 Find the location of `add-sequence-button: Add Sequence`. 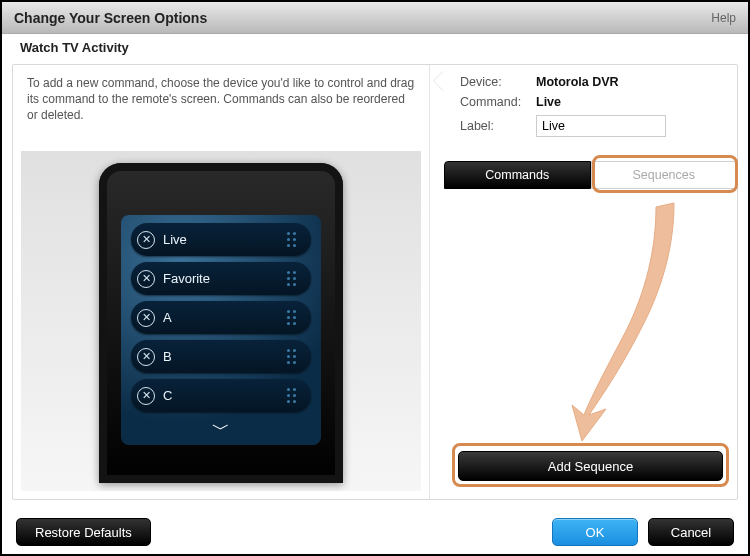

add-sequence-button: Add Sequence is located at coordinates (590, 466).